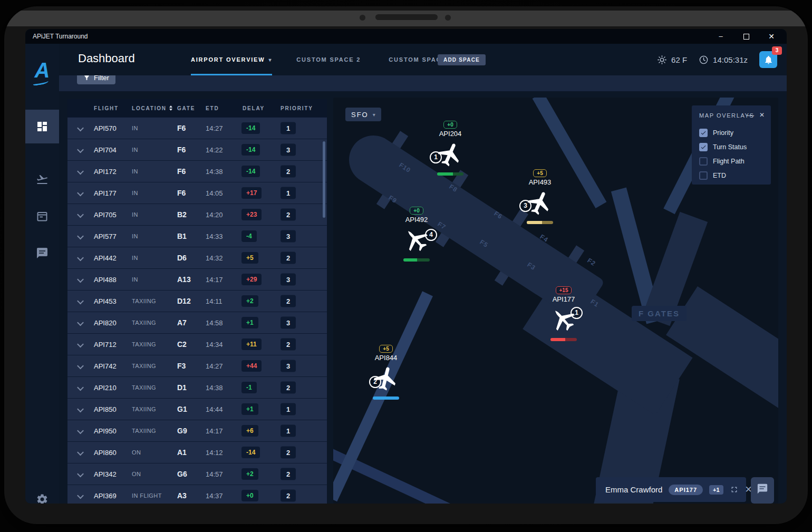 Image resolution: width=812 pixels, height=532 pixels. I want to click on sidebar-item-schedule, so click(42, 216).